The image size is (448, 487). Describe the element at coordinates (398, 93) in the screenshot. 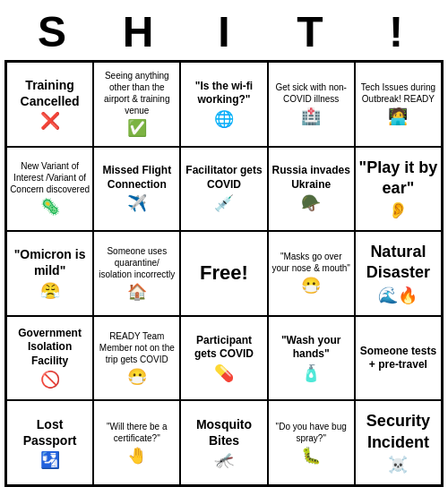

I see `cell-5-text: Tech Issues during Outbreak! READY` at that location.